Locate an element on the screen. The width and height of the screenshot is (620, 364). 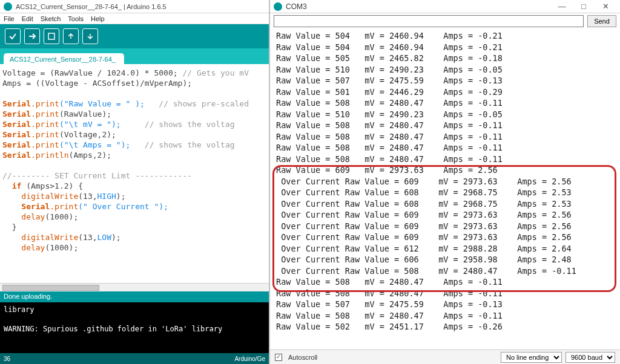
console-line: library is located at coordinates (19, 310).